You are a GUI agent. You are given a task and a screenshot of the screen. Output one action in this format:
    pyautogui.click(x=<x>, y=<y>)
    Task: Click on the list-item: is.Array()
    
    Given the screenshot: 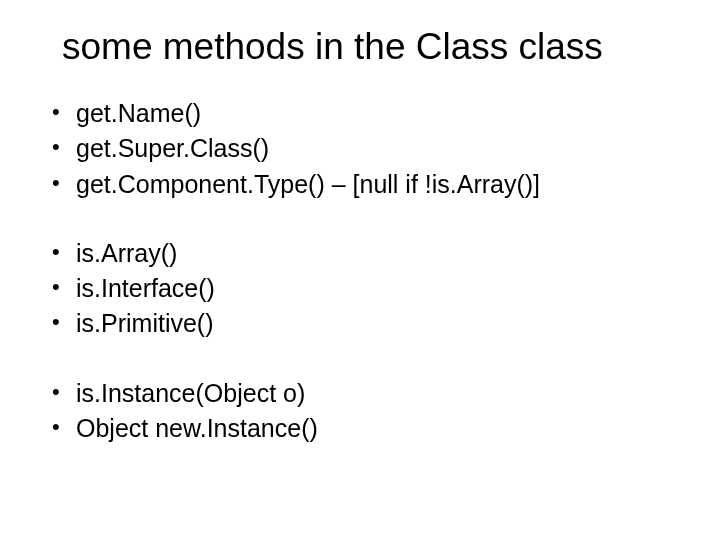 What is the action you would take?
    pyautogui.click(x=363, y=254)
    